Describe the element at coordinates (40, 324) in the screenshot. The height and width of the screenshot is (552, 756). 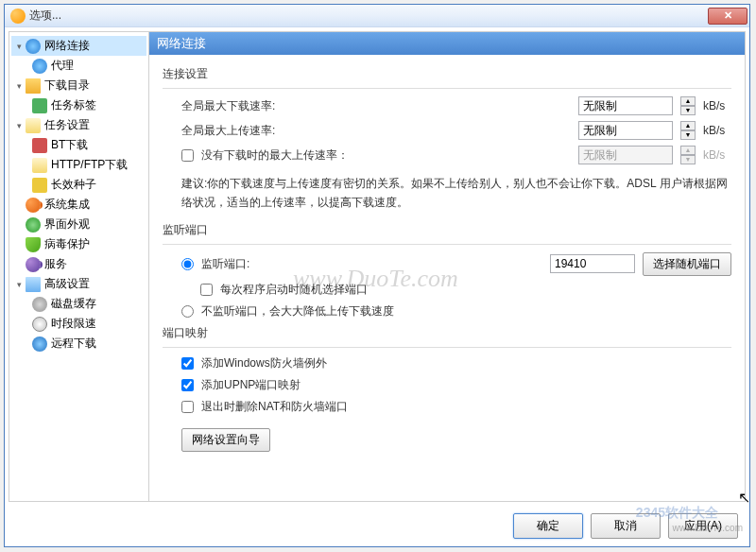
I see `clock-icon` at that location.